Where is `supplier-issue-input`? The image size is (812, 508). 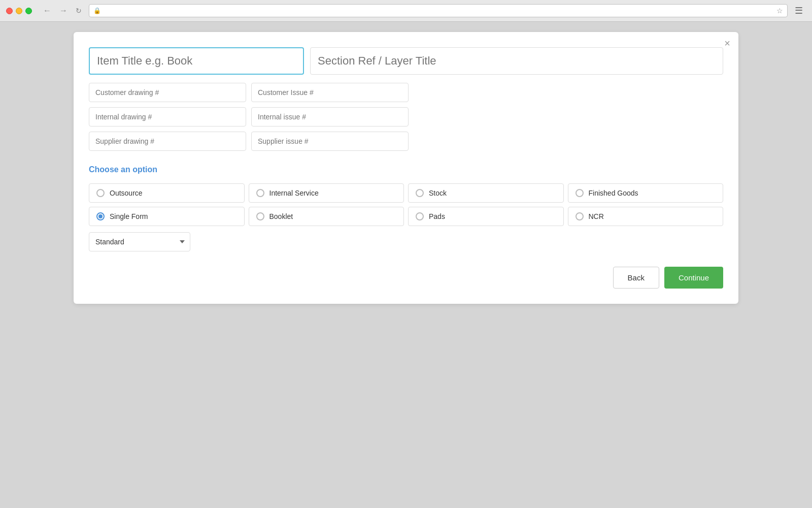
supplier-issue-input is located at coordinates (330, 141).